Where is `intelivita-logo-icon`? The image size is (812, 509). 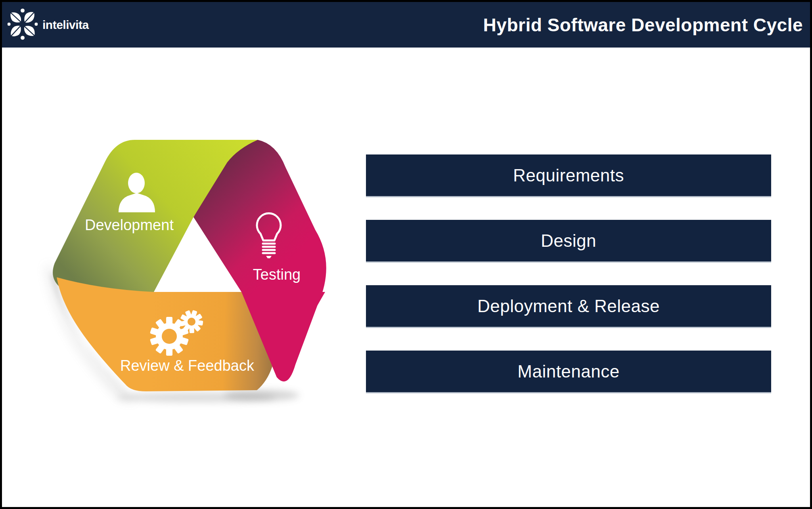
intelivita-logo-icon is located at coordinates (23, 25).